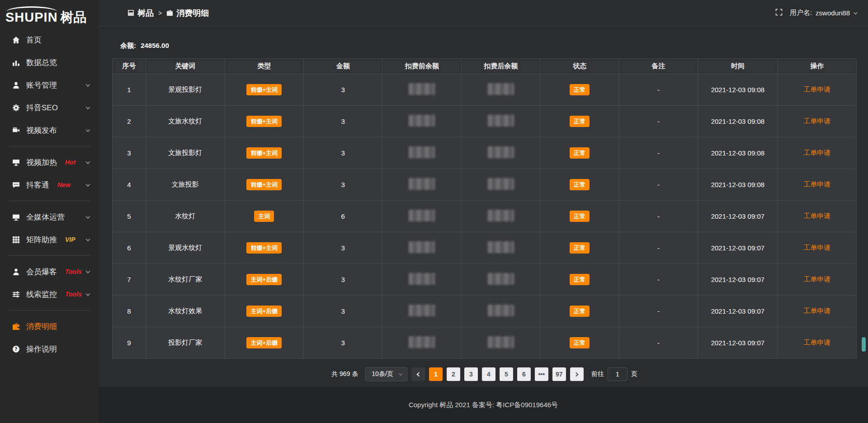 This screenshot has height=423, width=868. Describe the element at coordinates (49, 130) in the screenshot. I see `sidebar-item-video-publish: 视频发布` at that location.